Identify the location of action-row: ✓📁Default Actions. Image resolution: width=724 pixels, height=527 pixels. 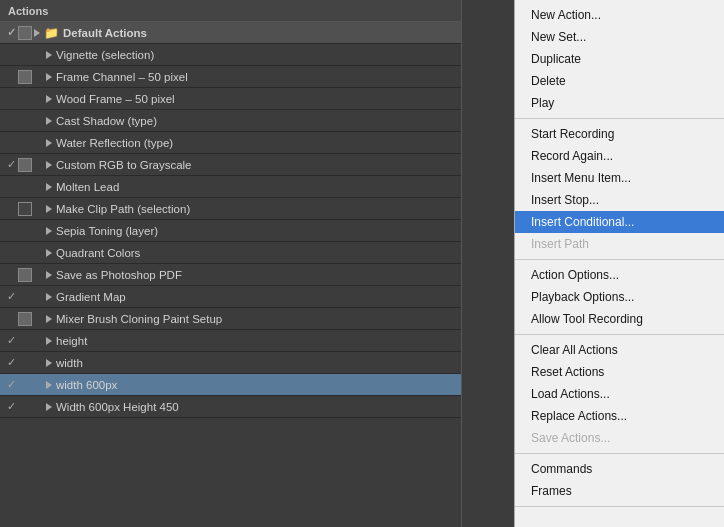
(230, 33).